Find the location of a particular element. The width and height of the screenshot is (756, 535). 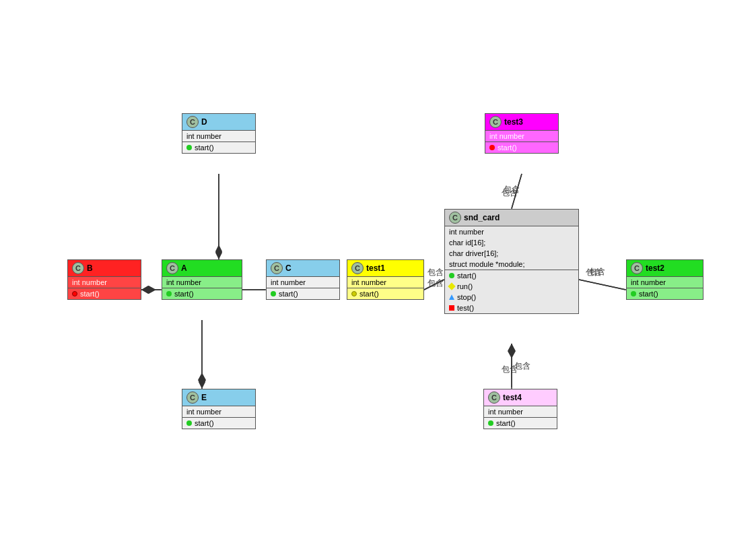

methods-test2: start() is located at coordinates (665, 294).